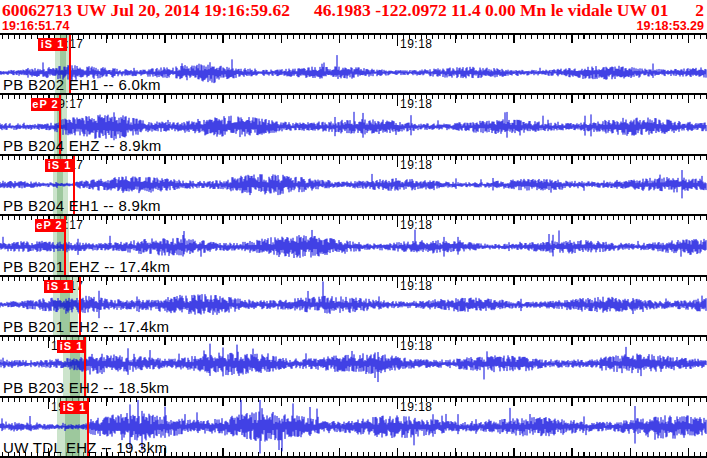 The image size is (707, 458). What do you see at coordinates (670, 26) in the screenshot?
I see `window-end-time: 19:18:53.29` at bounding box center [670, 26].